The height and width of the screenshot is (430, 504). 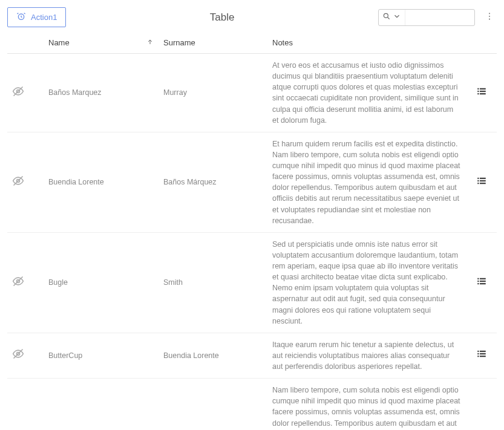 What do you see at coordinates (213, 43) in the screenshot?
I see `col-surname: Surname` at bounding box center [213, 43].